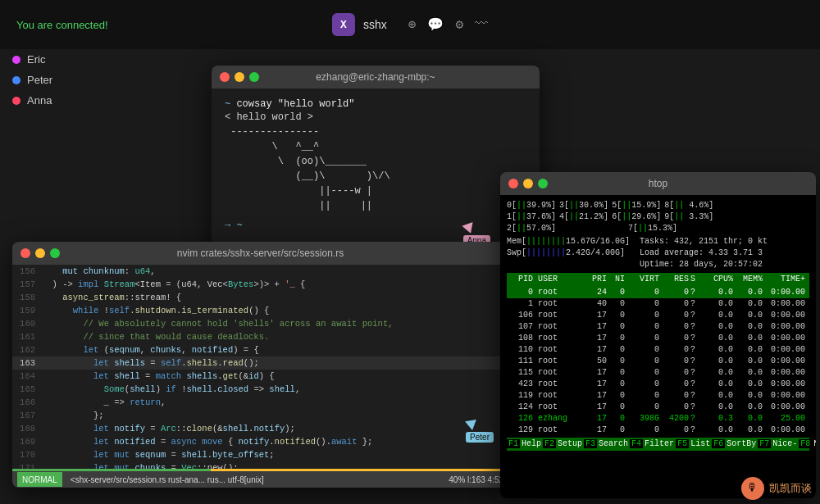 This screenshot has width=820, height=504. I want to click on code-line-170: 170 let mut seqnum = shell.byte_offset;, so click(261, 455).